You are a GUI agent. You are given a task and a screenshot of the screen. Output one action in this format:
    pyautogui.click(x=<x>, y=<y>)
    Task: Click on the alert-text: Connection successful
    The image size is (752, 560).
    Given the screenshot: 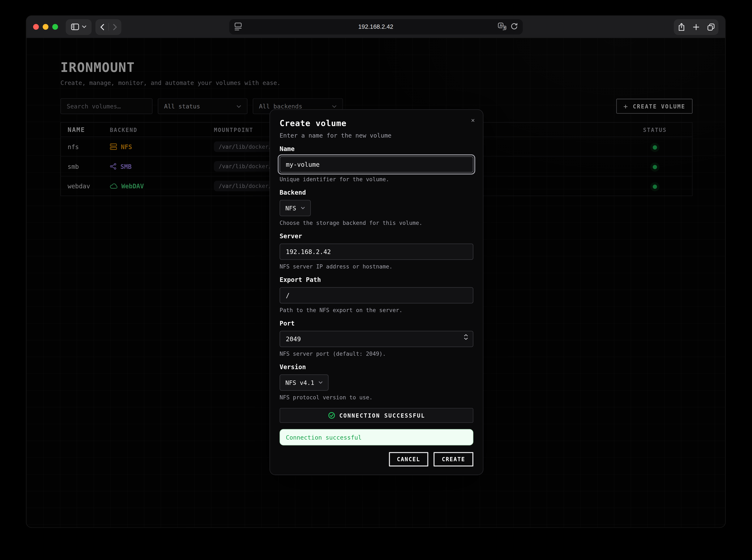 What is the action you would take?
    pyautogui.click(x=323, y=437)
    